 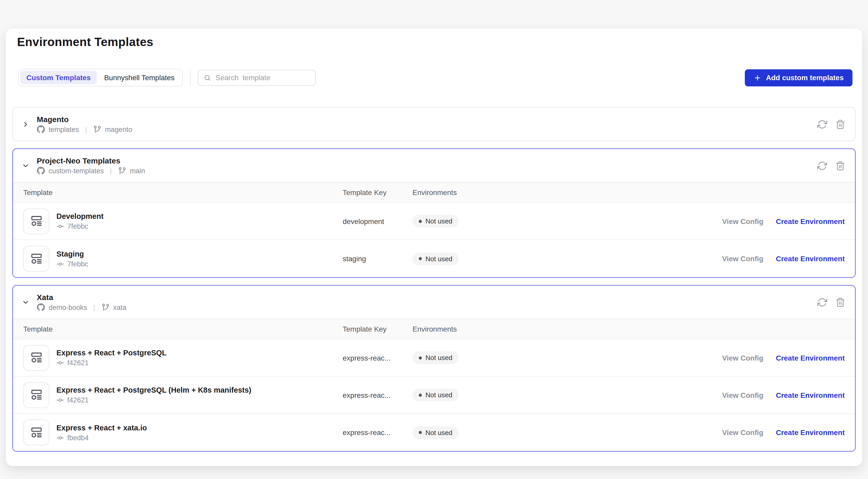 What do you see at coordinates (434, 124) in the screenshot?
I see `group-header: Magento templates | magento` at bounding box center [434, 124].